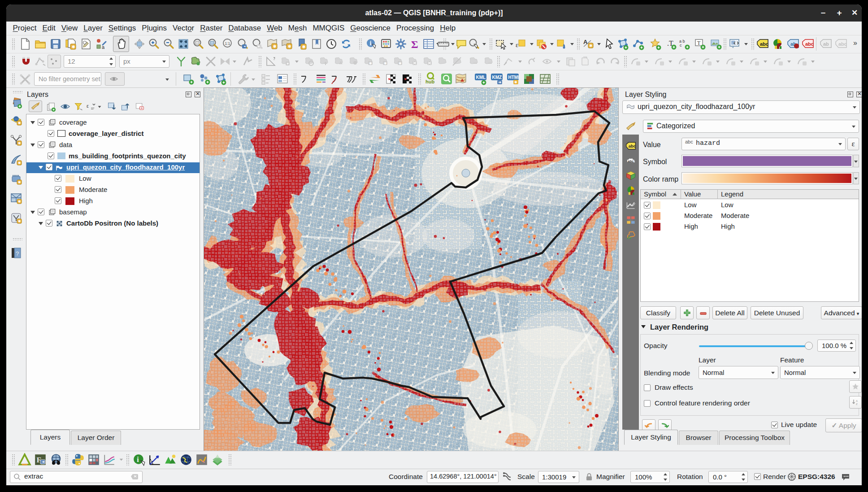  What do you see at coordinates (228, 44) in the screenshot?
I see `svg-text: 1:1` at bounding box center [228, 44].